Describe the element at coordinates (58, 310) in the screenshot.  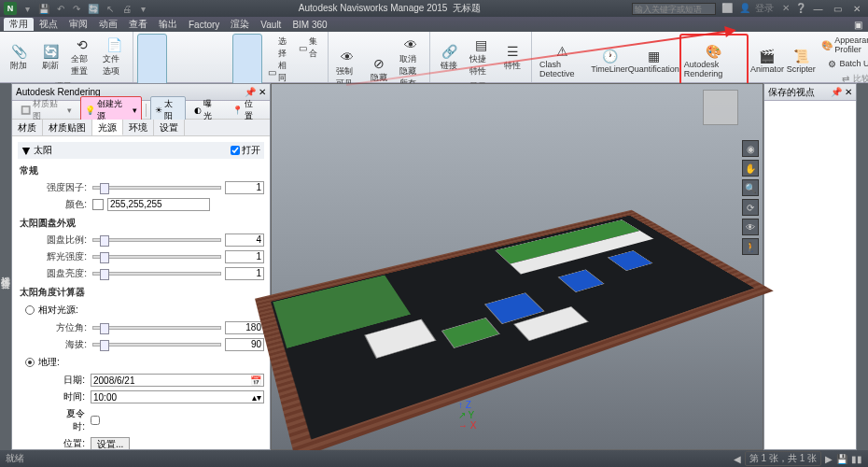
I see `relative-label: 相对光源:` at that location.